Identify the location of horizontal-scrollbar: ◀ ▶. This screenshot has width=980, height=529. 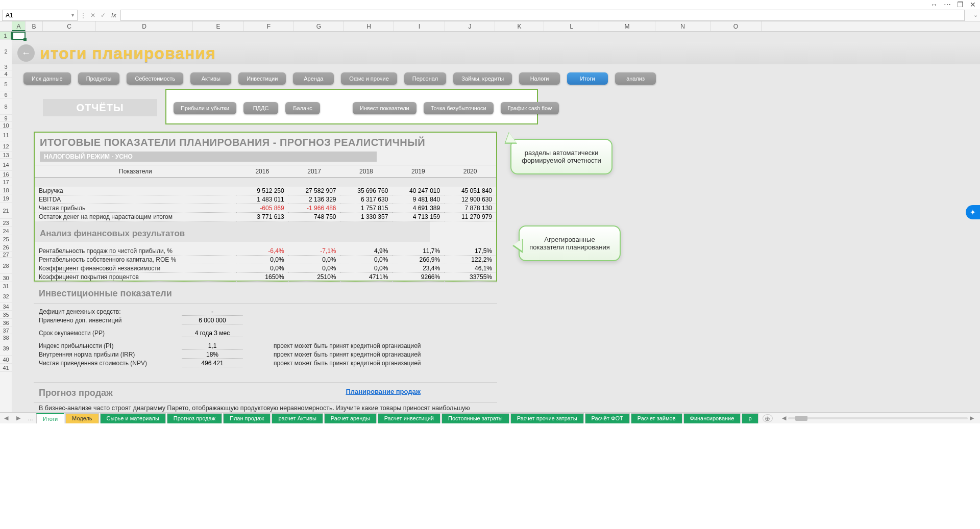
(878, 418).